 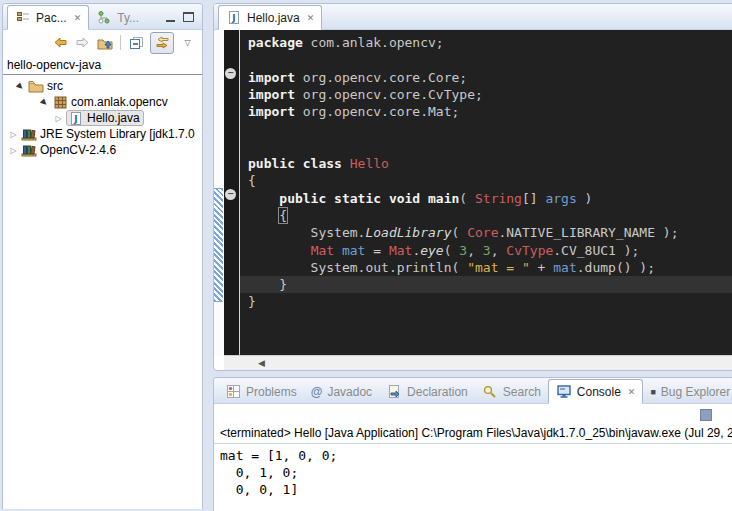 What do you see at coordinates (272, 392) in the screenshot?
I see `tab-label: Problems` at bounding box center [272, 392].